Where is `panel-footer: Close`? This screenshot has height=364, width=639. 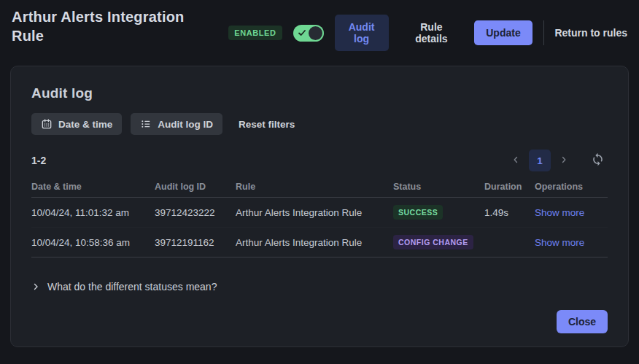
panel-footer: Close is located at coordinates (320, 322).